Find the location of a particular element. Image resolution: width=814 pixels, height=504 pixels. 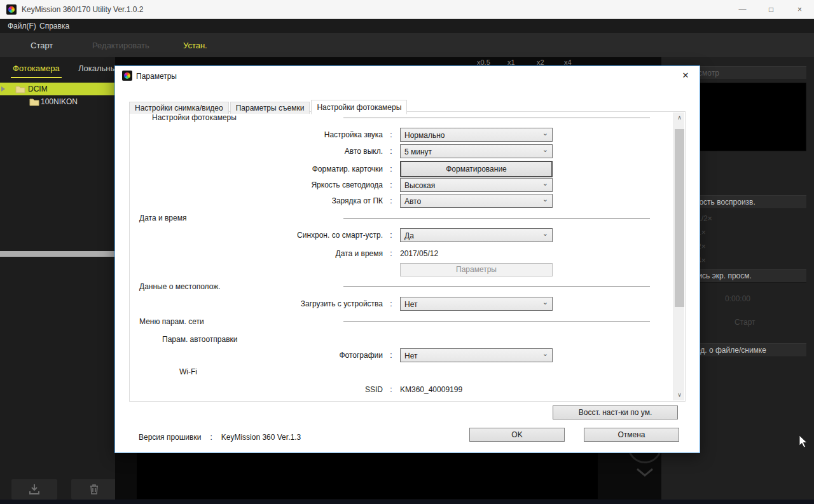

dialog-icon is located at coordinates (127, 76).